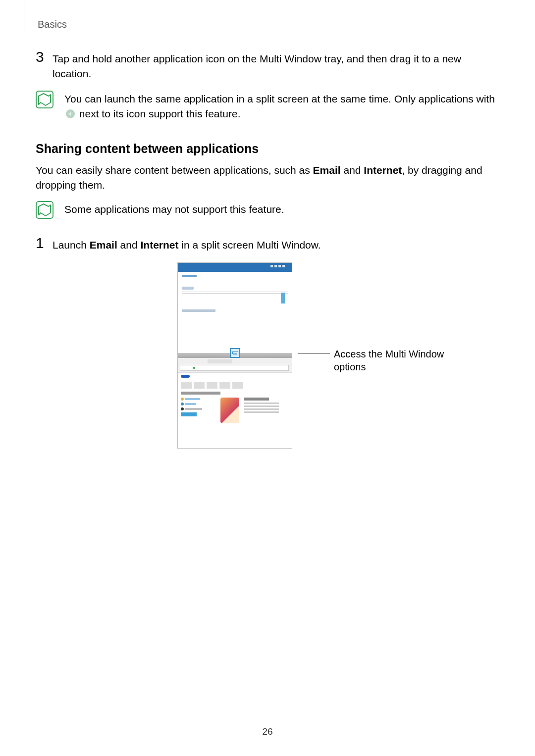  I want to click on s1-email: Email, so click(104, 245).